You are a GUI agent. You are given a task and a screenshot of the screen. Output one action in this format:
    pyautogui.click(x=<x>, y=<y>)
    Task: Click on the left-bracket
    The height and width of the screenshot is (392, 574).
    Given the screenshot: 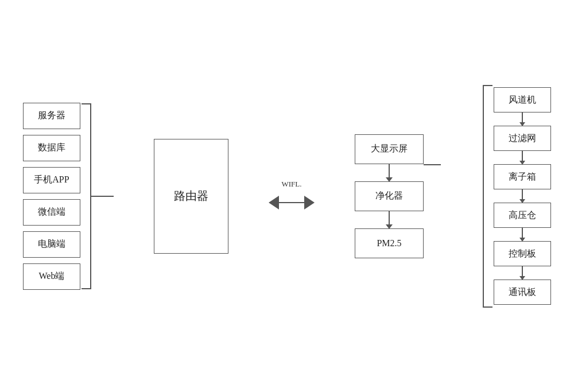 What is the action you would take?
    pyautogui.click(x=86, y=196)
    